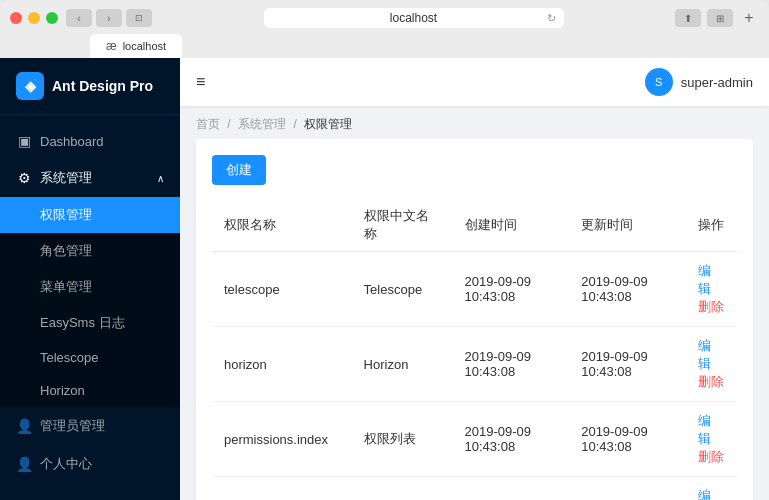 Image resolution: width=769 pixels, height=500 pixels. Describe the element at coordinates (24, 178) in the screenshot. I see `system-icon: ⚙` at that location.